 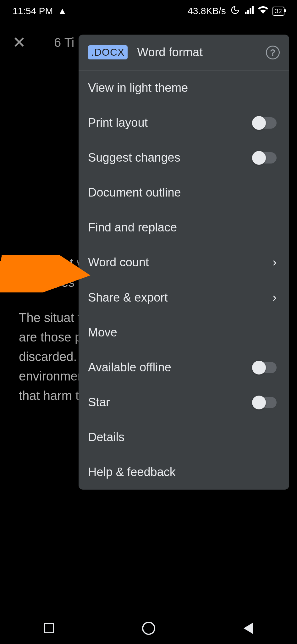 I want to click on suggest-changes-toggle, so click(x=265, y=158).